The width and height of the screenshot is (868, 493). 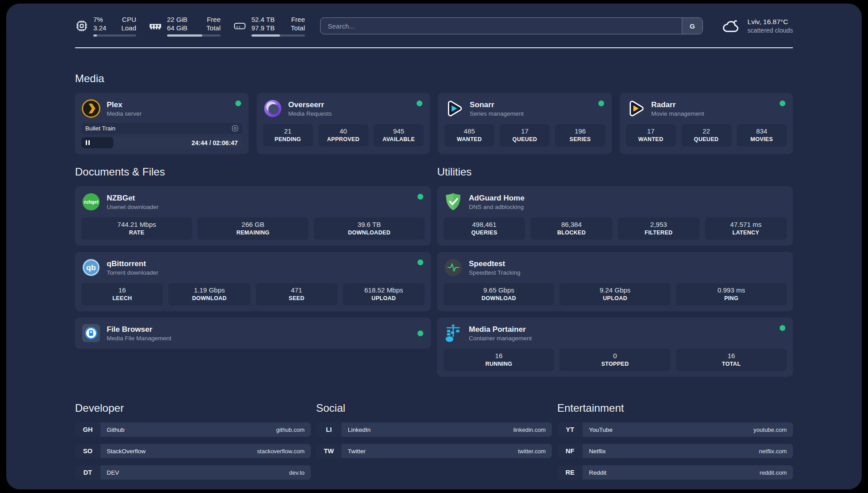 I want to click on search-input, so click(x=501, y=26).